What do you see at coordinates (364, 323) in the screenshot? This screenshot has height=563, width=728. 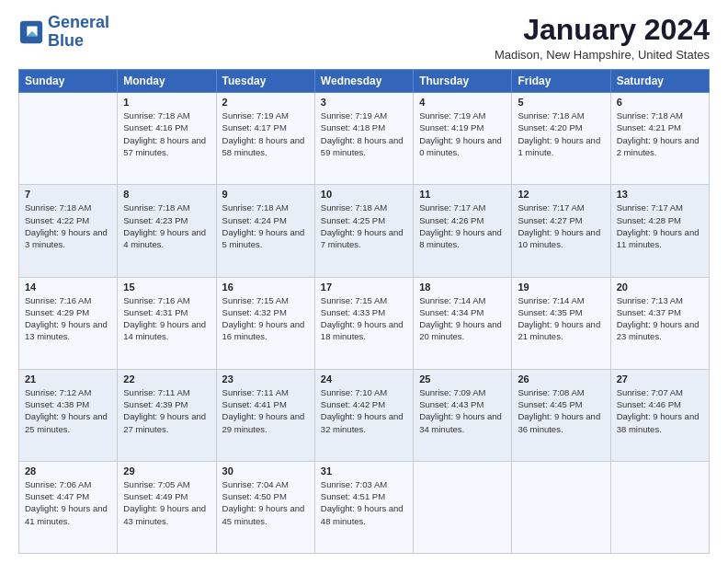 I see `calendar-cell: 17Sunrise: 7:15 AMSunset: 4:33 PMDayligh…` at bounding box center [364, 323].